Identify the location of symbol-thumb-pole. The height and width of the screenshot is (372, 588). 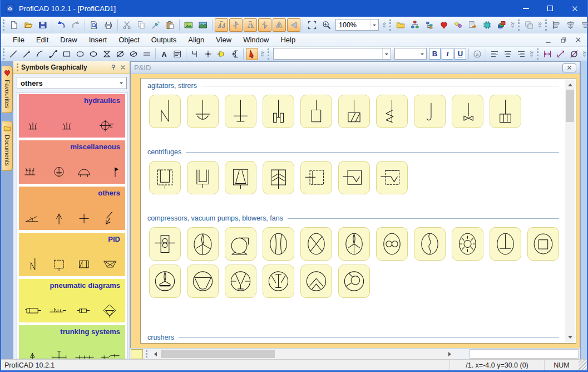
(34, 354).